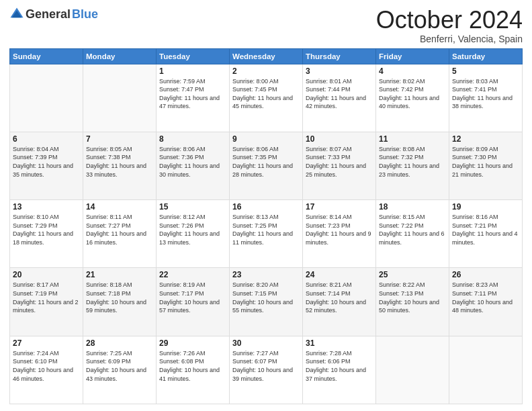 This screenshot has width=532, height=411. What do you see at coordinates (266, 275) in the screenshot?
I see `day-number: 23` at bounding box center [266, 275].